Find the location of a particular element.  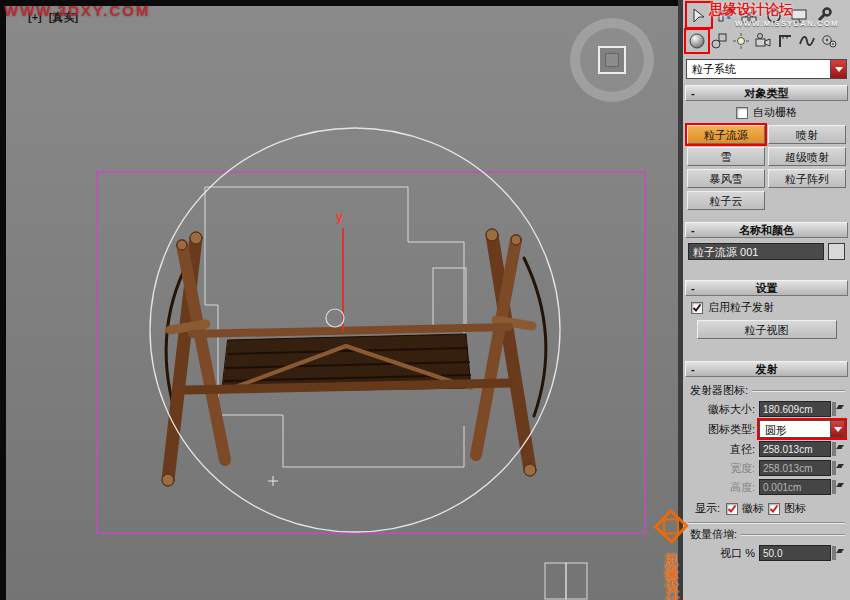

blizzard-button: 暴风雪 is located at coordinates (726, 178).